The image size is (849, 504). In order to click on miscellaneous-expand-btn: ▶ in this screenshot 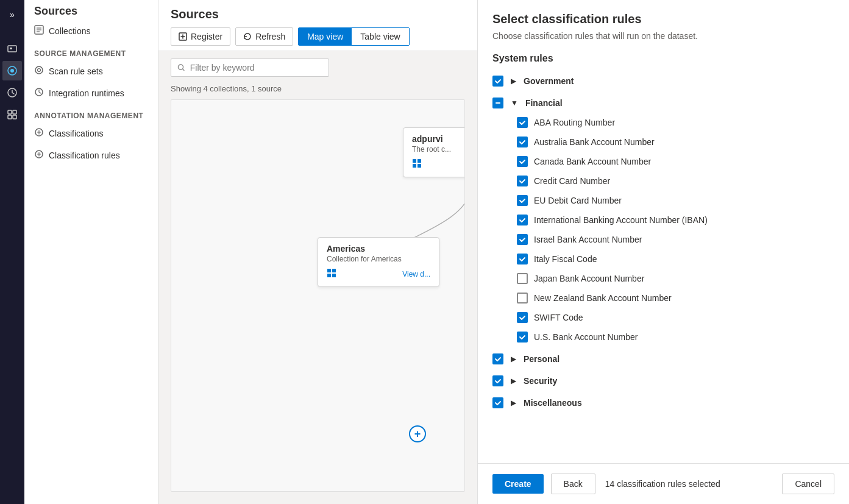, I will do `click(513, 403)`.